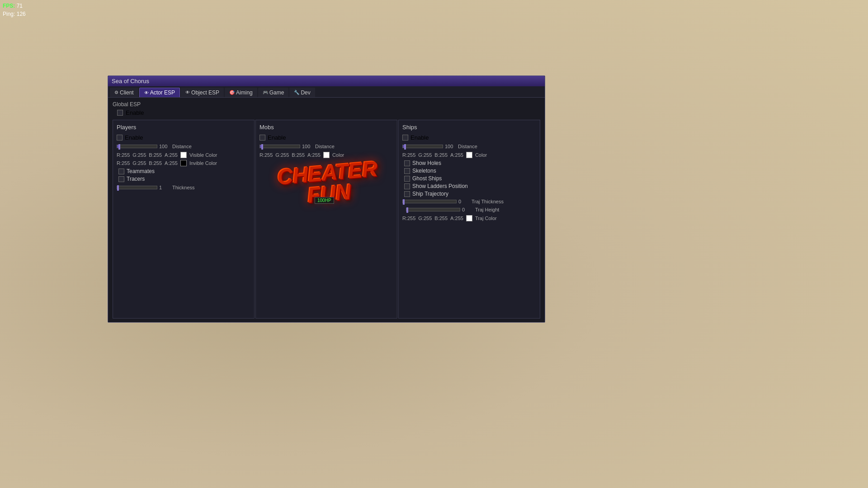 This screenshot has width=868, height=488. What do you see at coordinates (262, 137) in the screenshot?
I see `mobs-enable-checkbox` at bounding box center [262, 137].